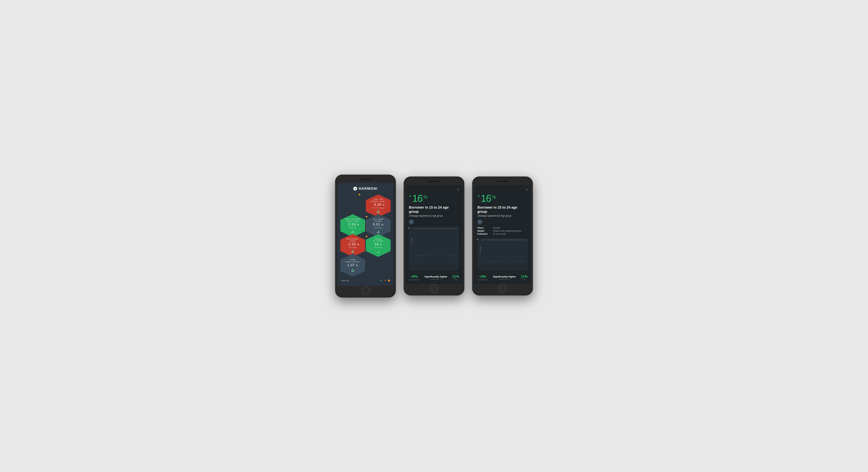 The image size is (868, 472). Describe the element at coordinates (353, 231) in the screenshot. I see `hex-brazil-chart` at that location.